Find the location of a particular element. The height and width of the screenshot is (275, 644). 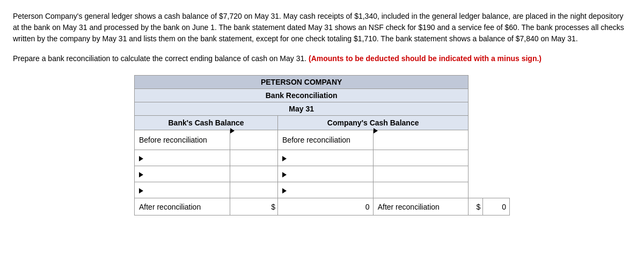

bank-col-header: Bank's Cash Balance is located at coordinates (206, 123).